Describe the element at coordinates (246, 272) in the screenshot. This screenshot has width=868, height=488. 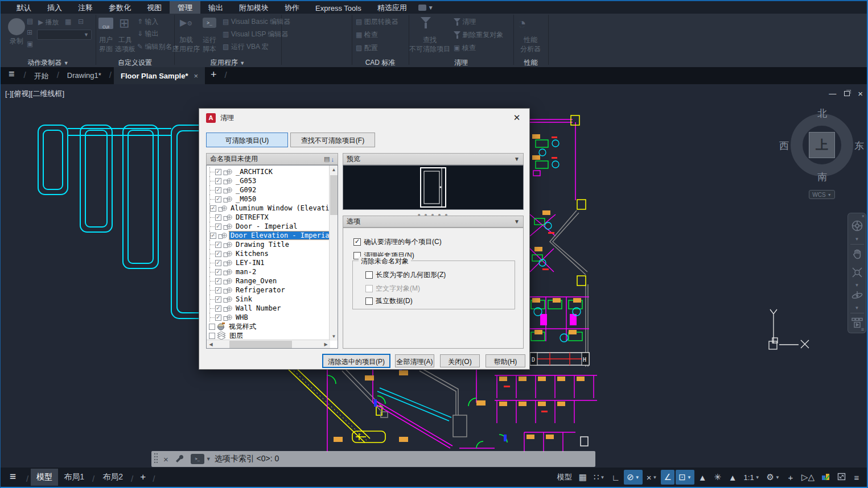
I see `item-label: man-2` at that location.